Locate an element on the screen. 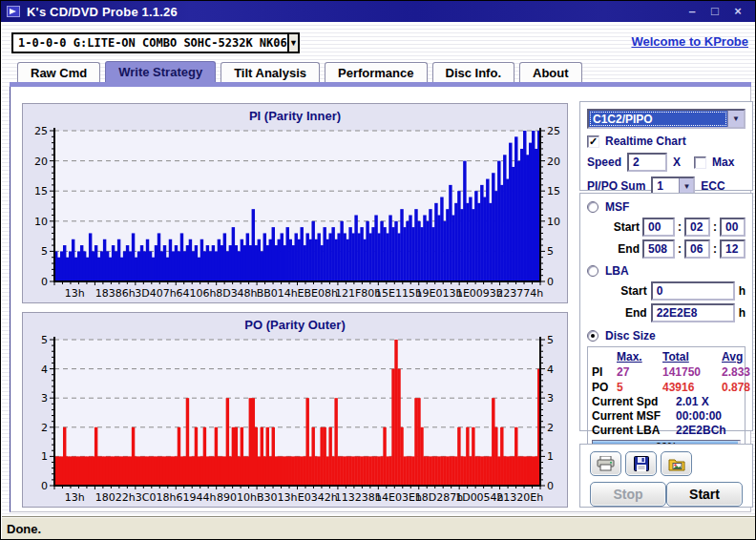 The width and height of the screenshot is (756, 540). svg-text: 121F80h is located at coordinates (358, 294).